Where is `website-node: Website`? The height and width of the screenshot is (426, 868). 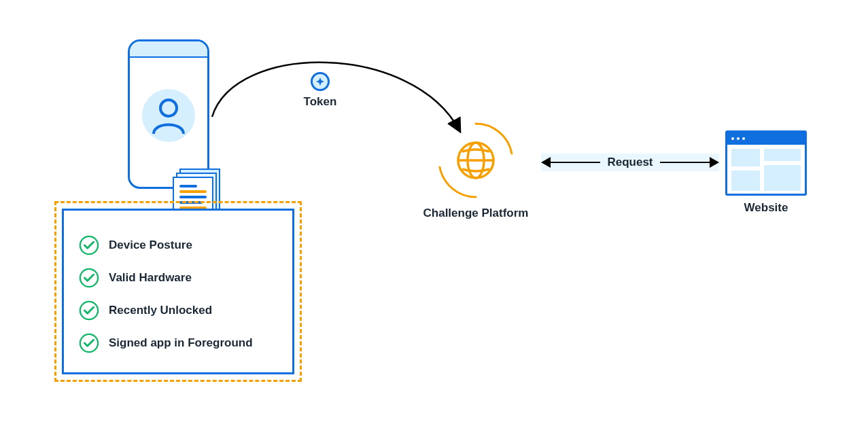
website-node: Website is located at coordinates (766, 173).